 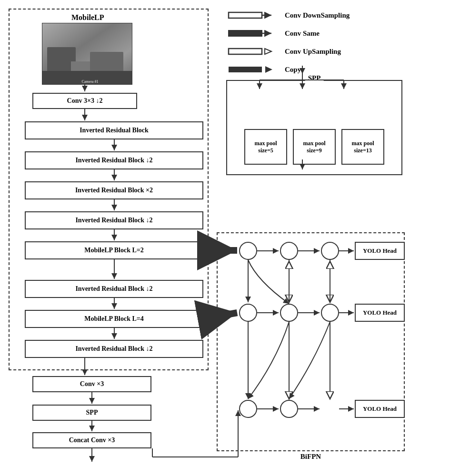 I want to click on legend-conv-up-label: Conv UpSampling, so click(x=313, y=51).